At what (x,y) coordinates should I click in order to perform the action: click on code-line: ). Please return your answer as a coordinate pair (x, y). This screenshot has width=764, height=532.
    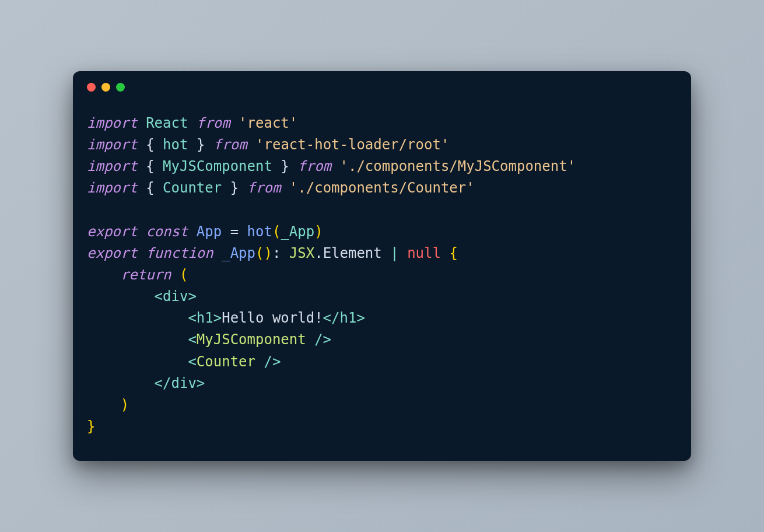
    Looking at the image, I should click on (108, 405).